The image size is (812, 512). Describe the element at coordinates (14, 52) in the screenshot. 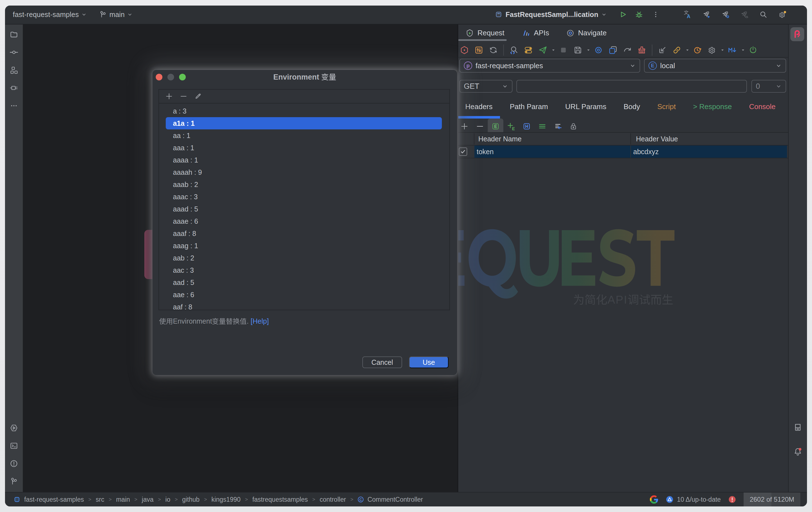

I see `commit-tool-button` at that location.